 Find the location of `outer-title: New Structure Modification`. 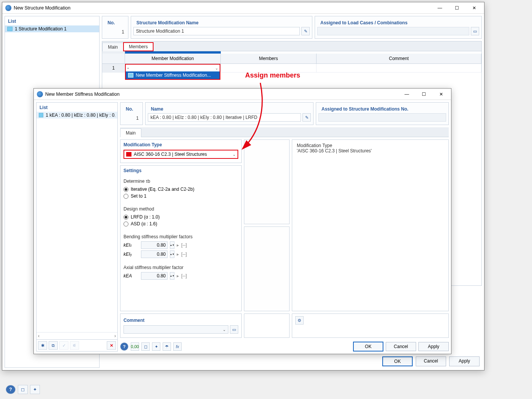

outer-title: New Structure Modification is located at coordinates (223, 8).